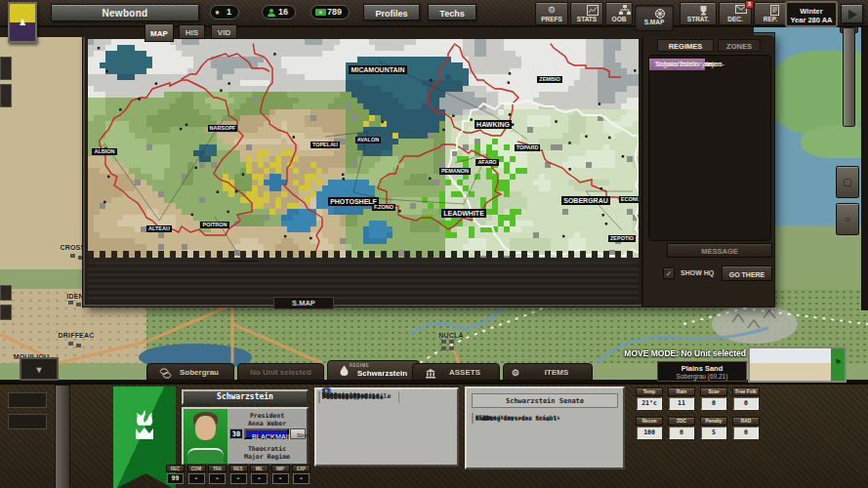  Describe the element at coordinates (851, 14) in the screenshot. I see `end-turn-button` at that location.